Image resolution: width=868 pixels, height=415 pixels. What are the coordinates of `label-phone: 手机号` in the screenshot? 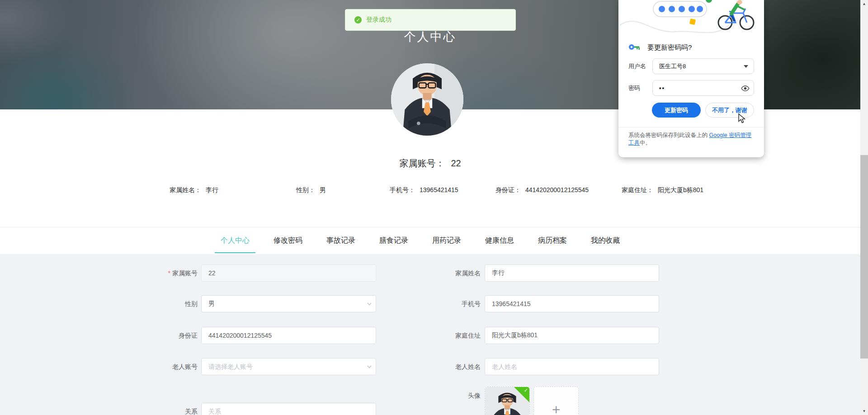 It's located at (448, 304).